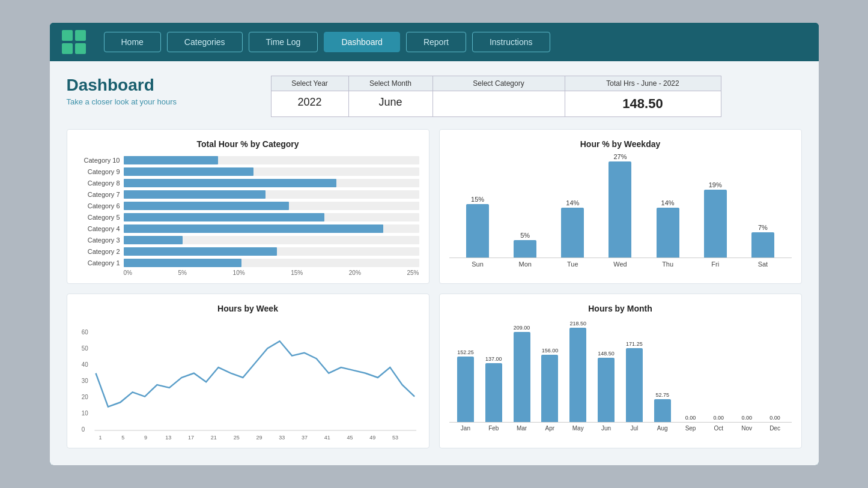 The image size is (868, 488). What do you see at coordinates (662, 429) in the screenshot?
I see `month-label: Aug` at bounding box center [662, 429].